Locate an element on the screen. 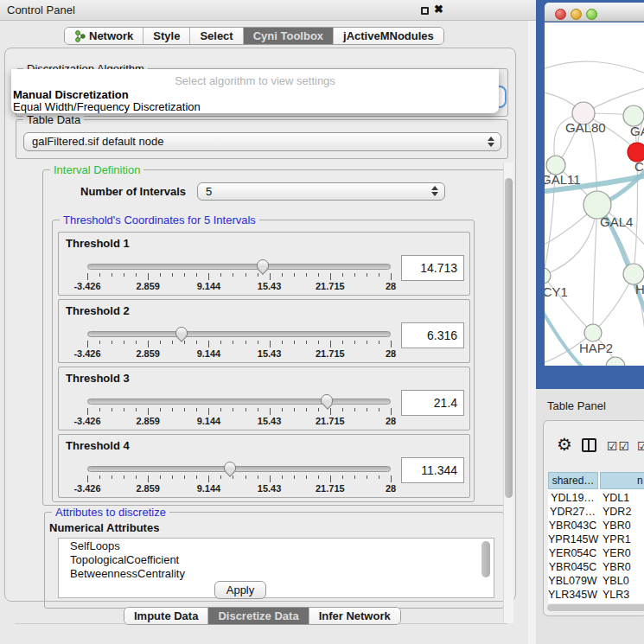 This screenshot has height=644, width=644. network-node-gcy1 is located at coordinates (548, 276).